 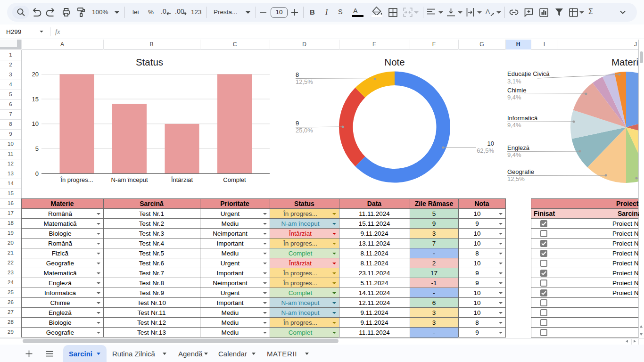 I want to click on svg-text: 3,1%, so click(x=514, y=81).